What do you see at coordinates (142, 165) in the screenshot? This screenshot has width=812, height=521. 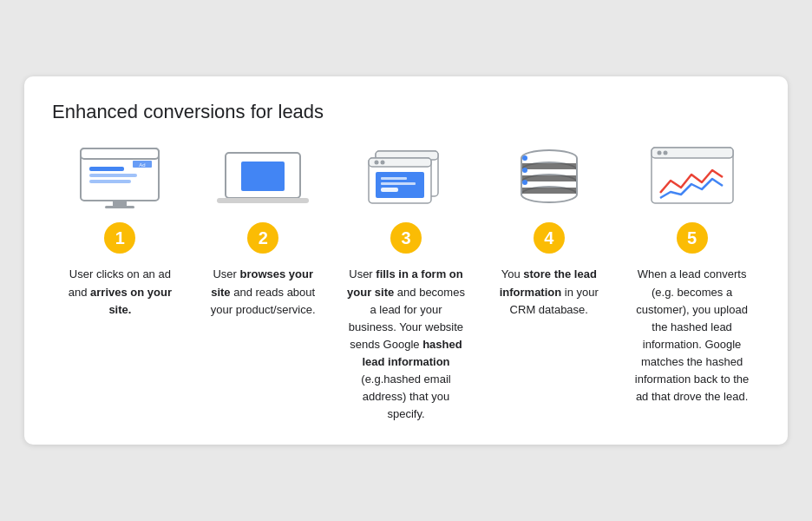 I see `svg-text: Ad` at bounding box center [142, 165].